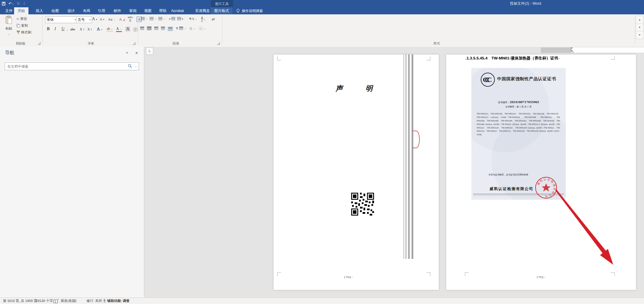 The image size is (644, 304). What do you see at coordinates (117, 11) in the screenshot?
I see `ribbon-tab-邮件: 邮件` at bounding box center [117, 11].